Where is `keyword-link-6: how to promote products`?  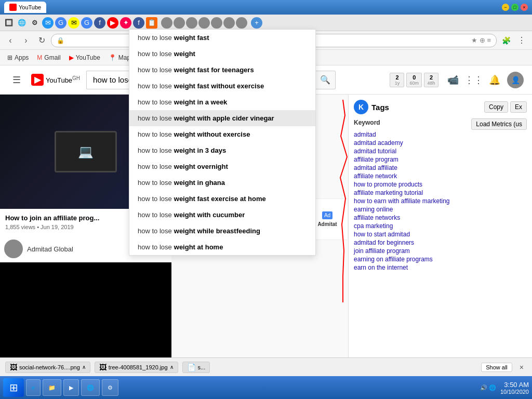 keyword-link-6: how to promote products is located at coordinates (388, 184).